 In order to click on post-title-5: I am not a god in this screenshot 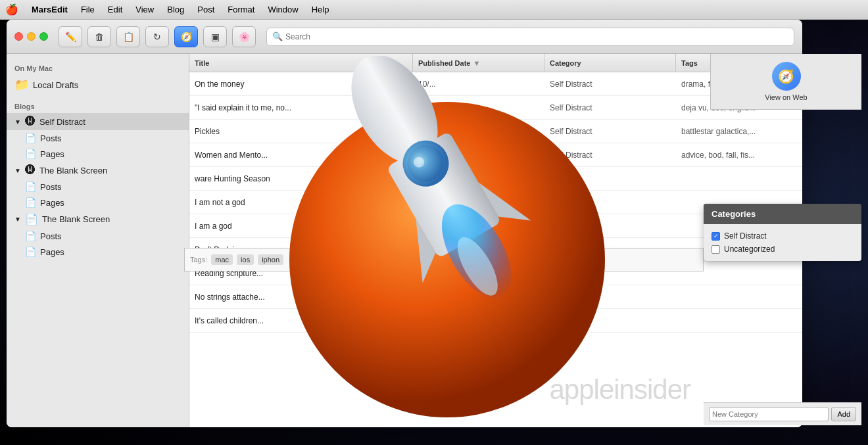, I will do `click(301, 202)`.